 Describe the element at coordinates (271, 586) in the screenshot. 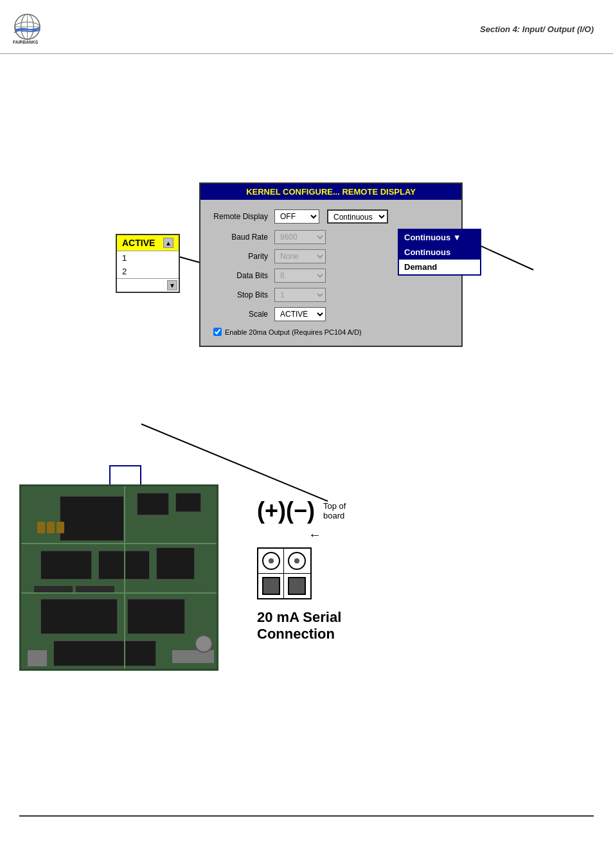

I see `connector-square-left` at that location.